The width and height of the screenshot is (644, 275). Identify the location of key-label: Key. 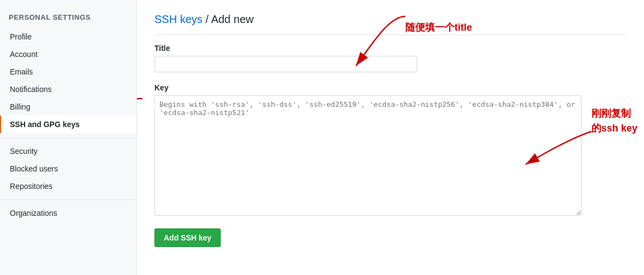
(390, 88).